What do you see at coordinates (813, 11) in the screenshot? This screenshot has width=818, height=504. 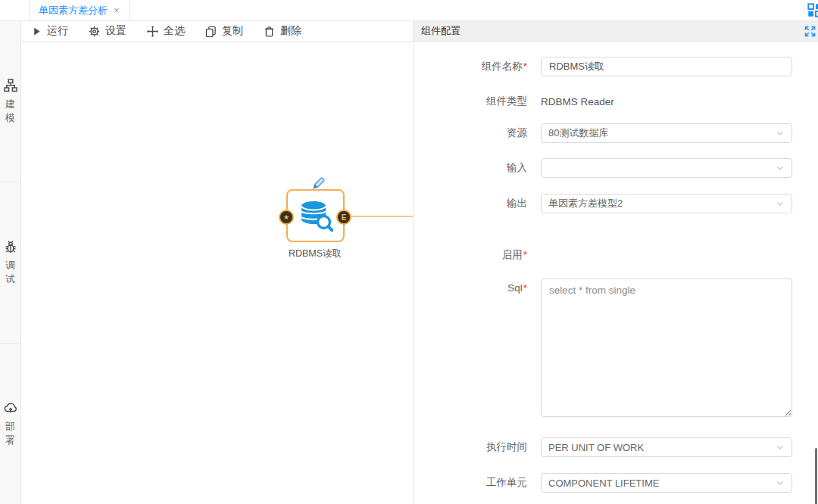 I see `apps-grid-icon` at bounding box center [813, 11].